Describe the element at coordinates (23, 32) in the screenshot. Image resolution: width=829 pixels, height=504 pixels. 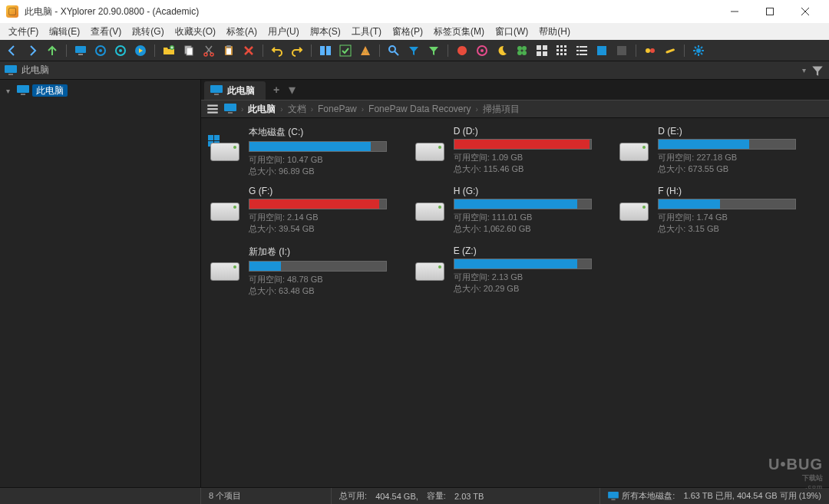
I see `menu-file: 文件(F)` at that location.